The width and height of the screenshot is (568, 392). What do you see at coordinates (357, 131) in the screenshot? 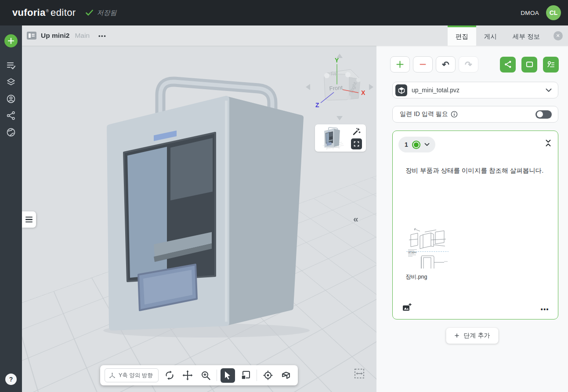
I see `magic-wand-button` at bounding box center [357, 131].